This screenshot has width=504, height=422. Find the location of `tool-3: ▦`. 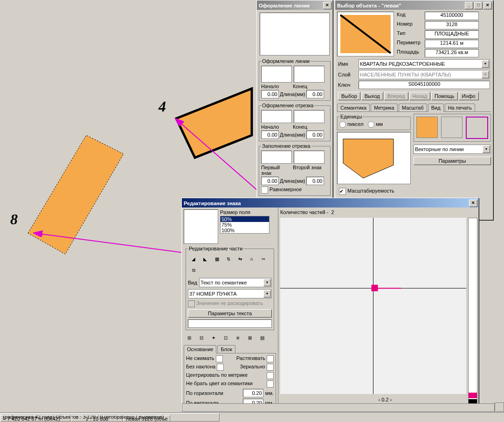

tool-3: ▦ is located at coordinates (217, 259).